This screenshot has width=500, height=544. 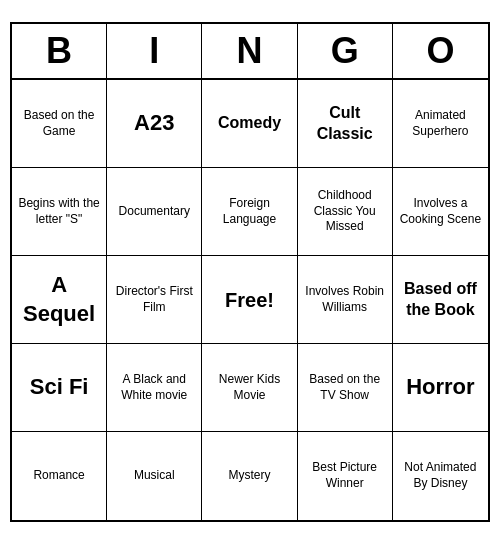 I want to click on cell-text: Best Picture Winner, so click(x=345, y=476).